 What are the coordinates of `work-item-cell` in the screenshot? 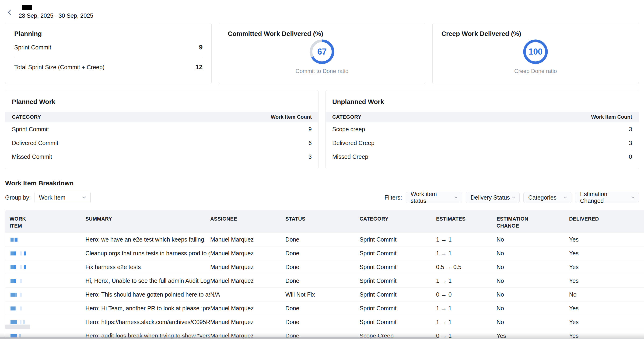 It's located at (48, 267).